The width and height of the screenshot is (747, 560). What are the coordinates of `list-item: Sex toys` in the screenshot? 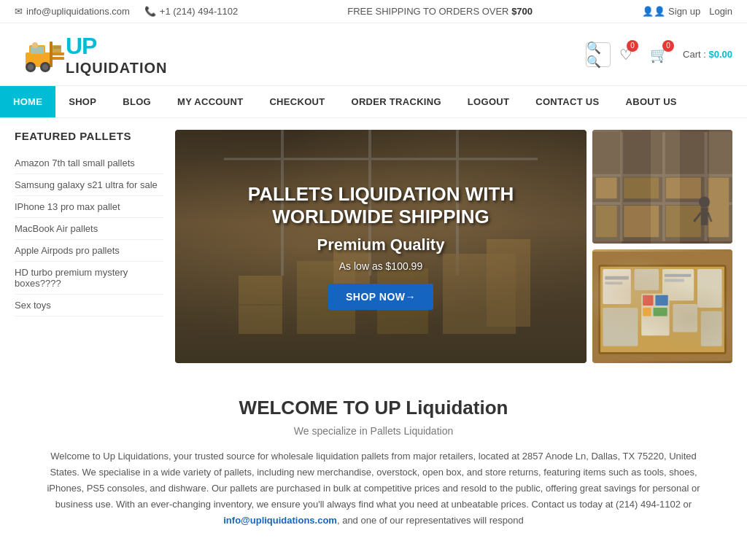 It's located at (89, 306).